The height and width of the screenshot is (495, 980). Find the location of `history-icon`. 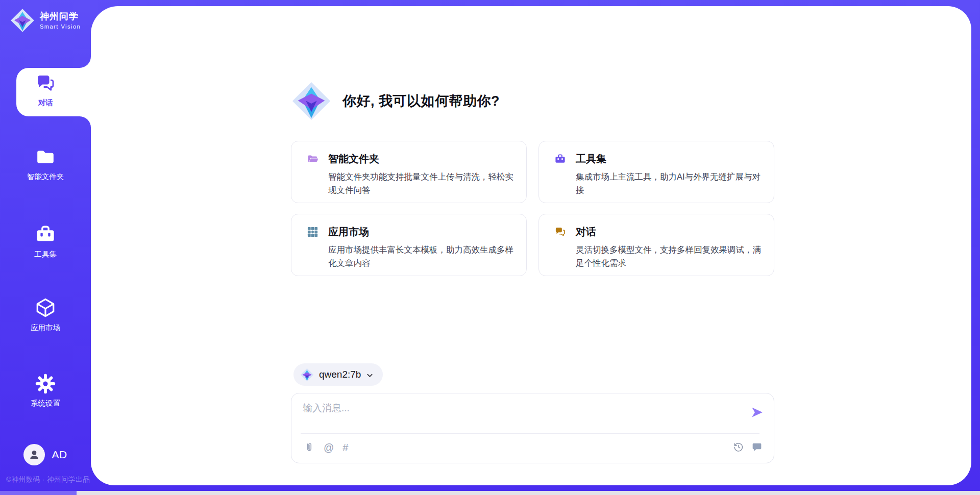

history-icon is located at coordinates (739, 447).